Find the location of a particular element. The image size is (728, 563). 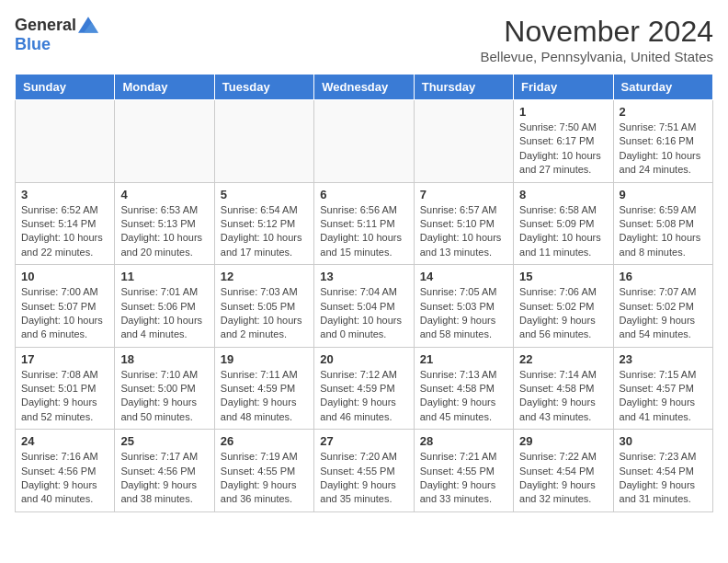

day-number: 28 is located at coordinates (463, 442).